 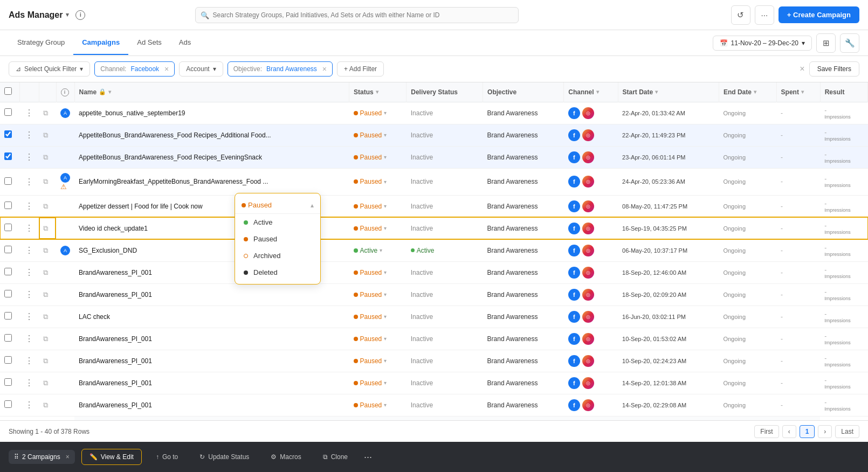 I want to click on prev-page-button: ‹, so click(x=789, y=426).